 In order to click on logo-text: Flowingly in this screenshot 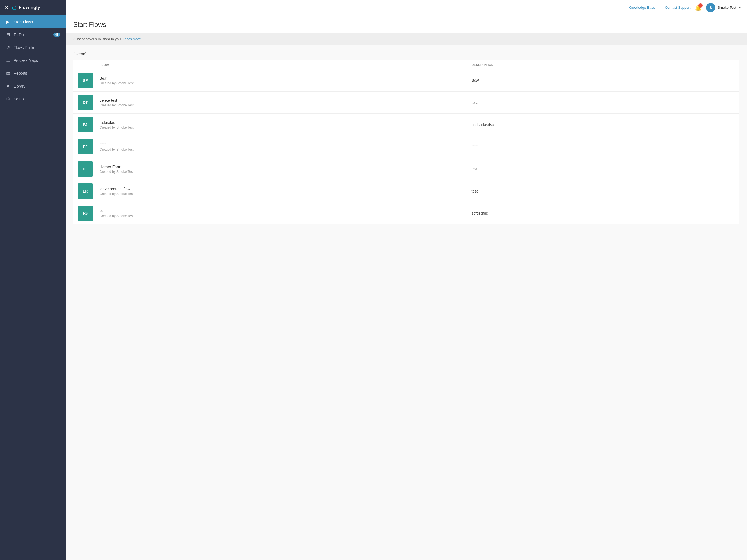, I will do `click(29, 8)`.